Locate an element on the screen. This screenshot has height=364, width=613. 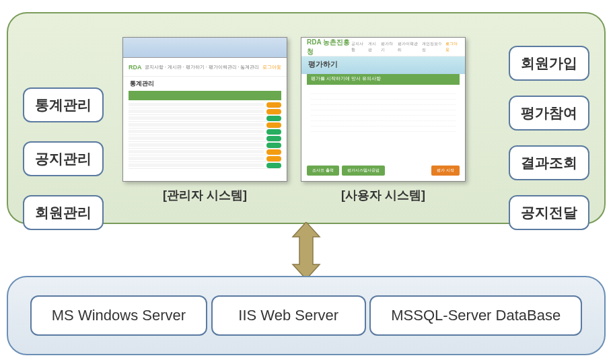
admin-screenshot: RDA 공지사항 · 게시판 · 평가하기 · 평가이력관리 · 통계관리 로그… is located at coordinates (205, 109).